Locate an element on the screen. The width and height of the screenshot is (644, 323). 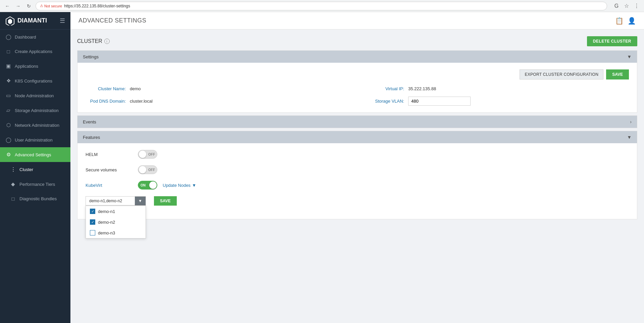
export-config-button: EXPORT CLUSTER CONFIGURATION is located at coordinates (561, 74).